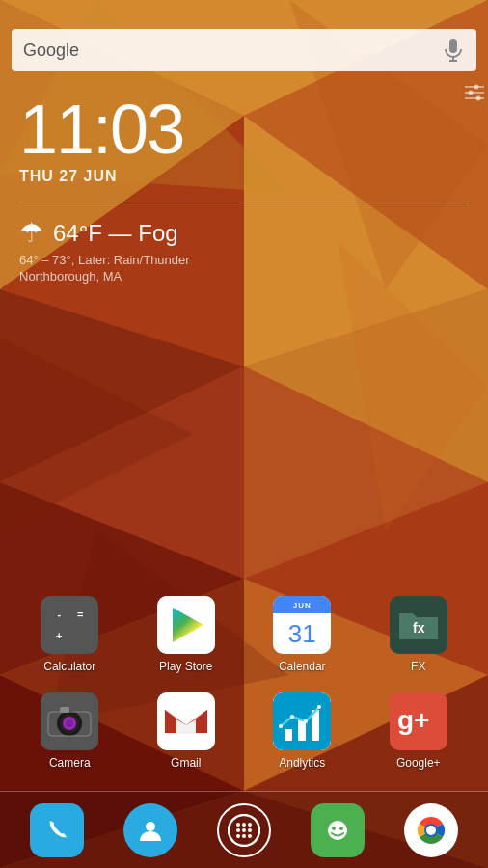 Image resolution: width=488 pixels, height=868 pixels. Describe the element at coordinates (37, 176) in the screenshot. I see `clock-day: THU` at that location.